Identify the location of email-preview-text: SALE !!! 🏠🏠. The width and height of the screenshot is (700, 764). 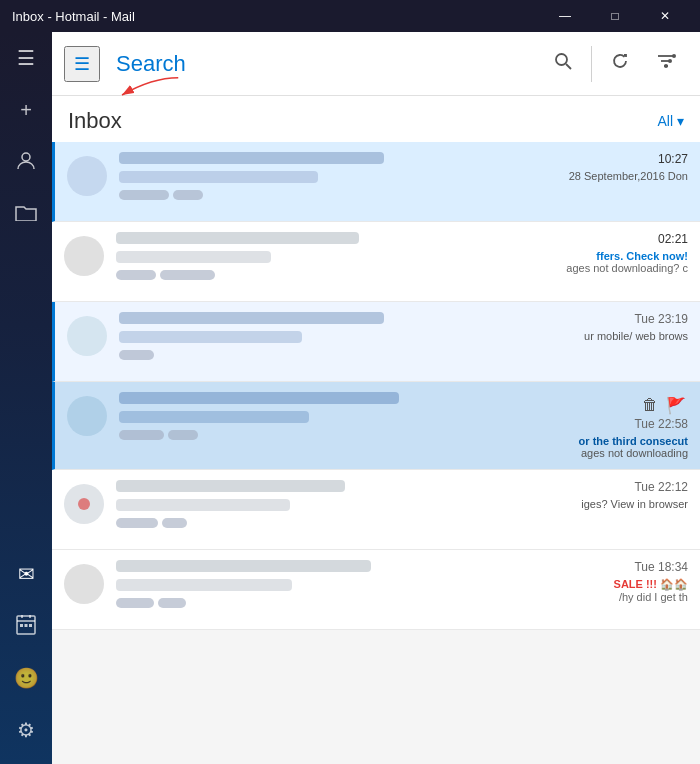
(651, 584).